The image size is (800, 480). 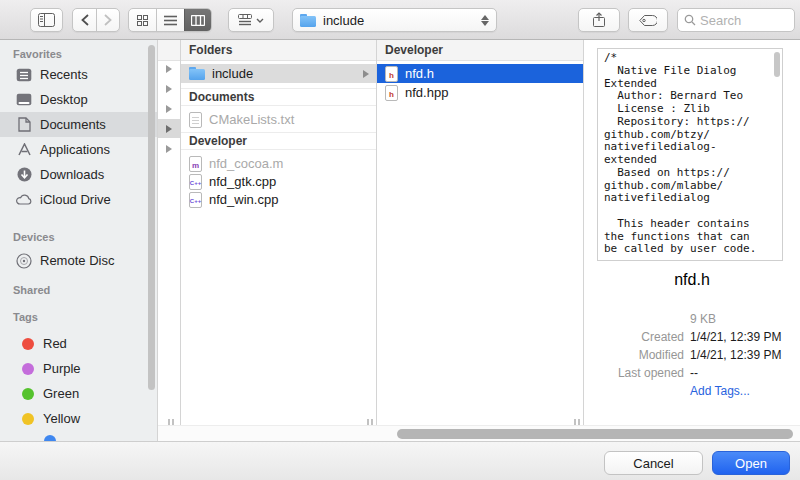 I want to click on file-row-nfd-win: C++ nfd_win.cpp, so click(x=278, y=200).